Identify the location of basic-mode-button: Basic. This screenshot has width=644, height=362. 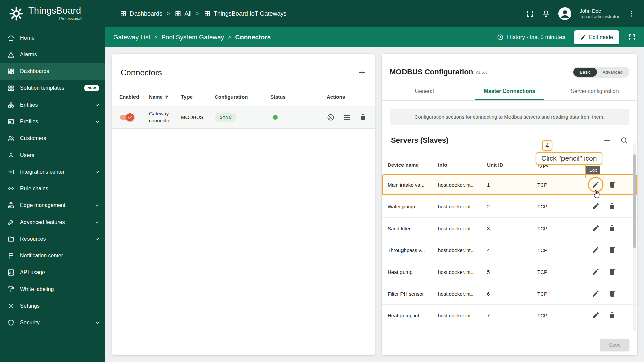
(585, 72).